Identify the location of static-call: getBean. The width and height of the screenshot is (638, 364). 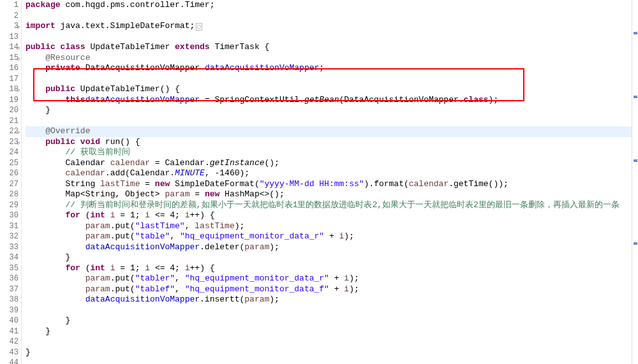
(322, 99).